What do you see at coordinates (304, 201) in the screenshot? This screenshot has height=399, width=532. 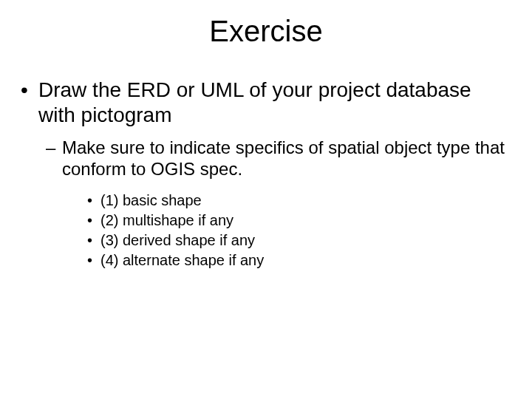 I see `bullet-level-3-text: (1) basic shape` at bounding box center [304, 201].